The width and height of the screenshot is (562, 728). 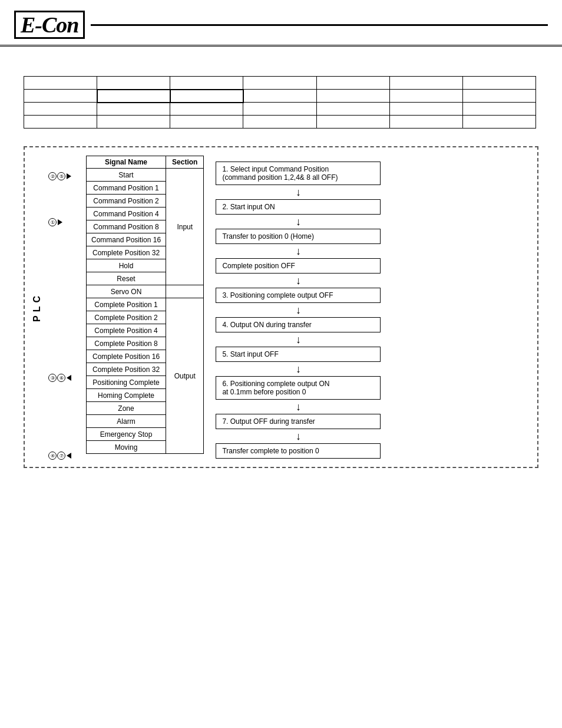 What do you see at coordinates (298, 295) in the screenshot?
I see `flow-step-3: 3. Positioning complete output OFF` at bounding box center [298, 295].